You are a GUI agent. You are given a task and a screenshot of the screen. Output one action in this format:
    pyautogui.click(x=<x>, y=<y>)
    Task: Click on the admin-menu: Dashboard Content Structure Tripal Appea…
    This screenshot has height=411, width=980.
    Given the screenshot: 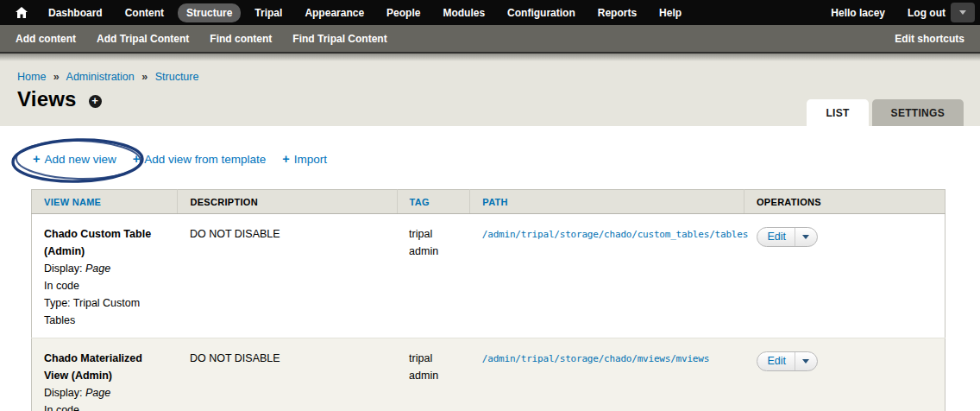 What is the action you would take?
    pyautogui.click(x=368, y=13)
    